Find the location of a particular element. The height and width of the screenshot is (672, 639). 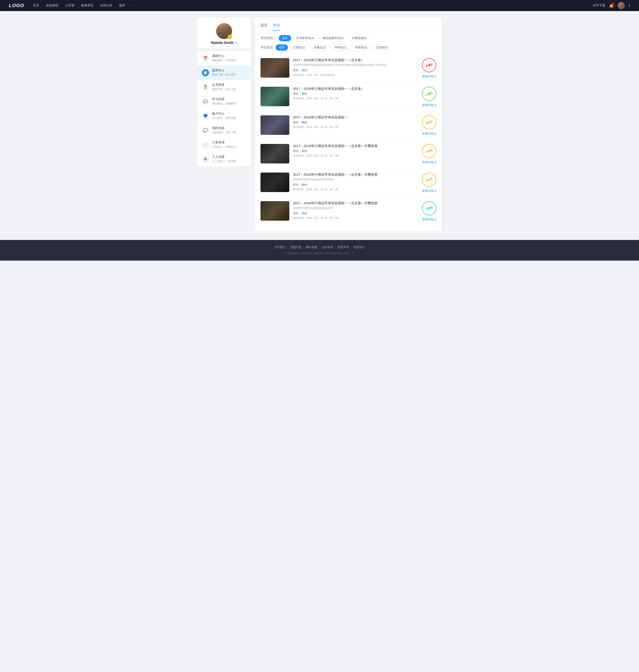

filter-type-label: 考试类型： is located at coordinates (268, 38).